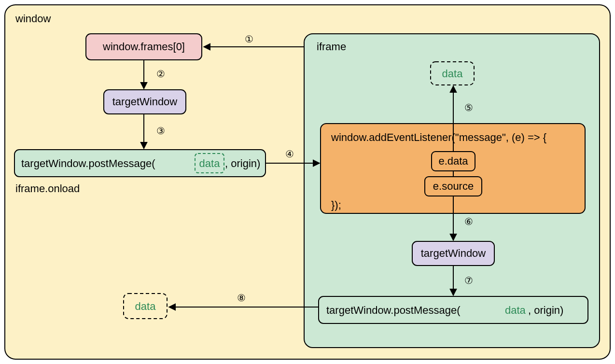 Image resolution: width=615 pixels, height=364 pixels. Describe the element at coordinates (336, 205) in the screenshot. I see `listener-close-text: });` at that location.